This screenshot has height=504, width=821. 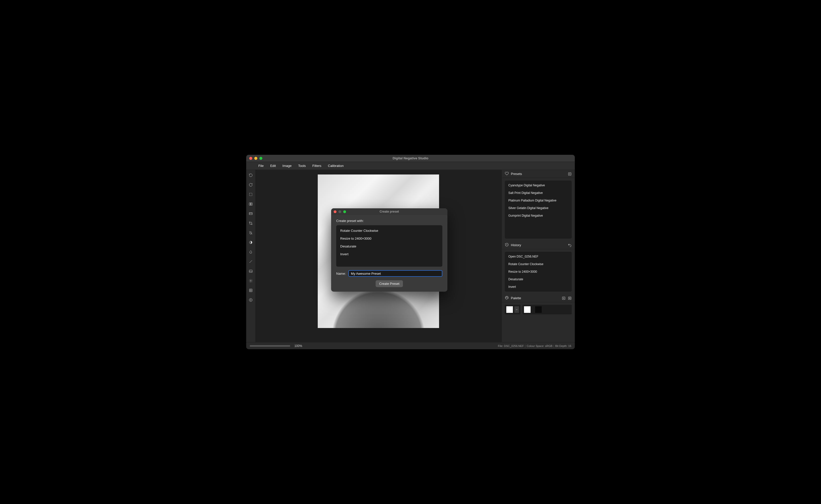 I want to click on status-file: File: DSC_0256.NEF, so click(x=511, y=346).